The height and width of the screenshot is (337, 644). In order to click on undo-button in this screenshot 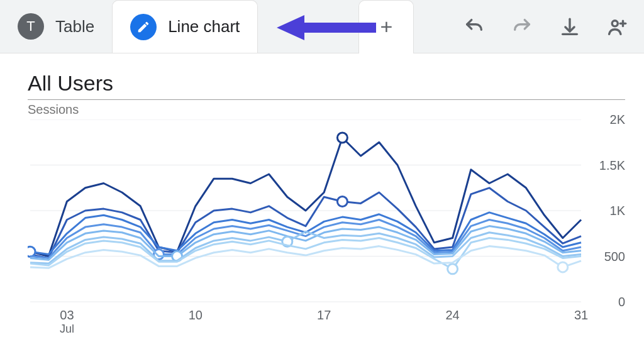, I will do `click(474, 27)`.